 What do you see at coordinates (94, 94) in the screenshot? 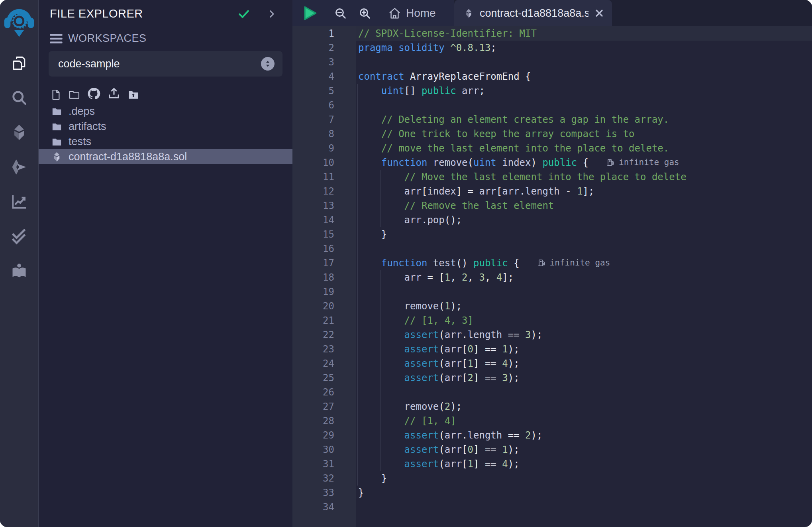
I see `clone-github-button` at bounding box center [94, 94].